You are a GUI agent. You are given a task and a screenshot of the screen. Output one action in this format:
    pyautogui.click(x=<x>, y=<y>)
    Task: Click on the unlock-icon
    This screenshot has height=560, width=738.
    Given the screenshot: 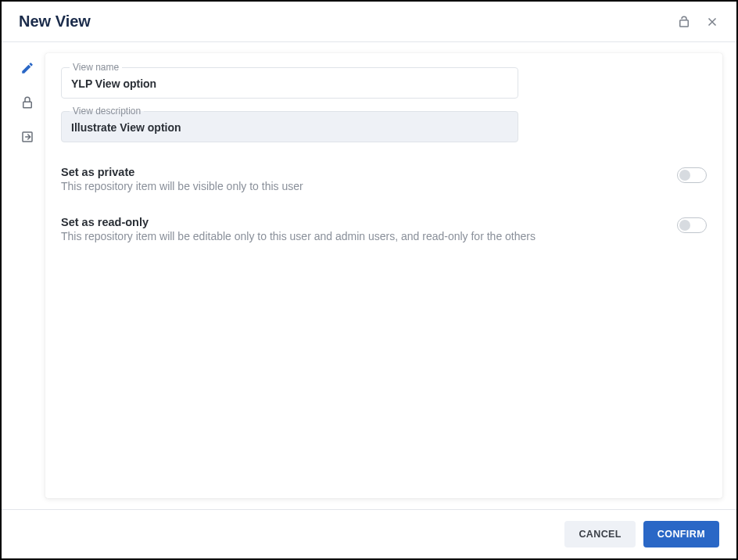 What is the action you would take?
    pyautogui.click(x=684, y=22)
    